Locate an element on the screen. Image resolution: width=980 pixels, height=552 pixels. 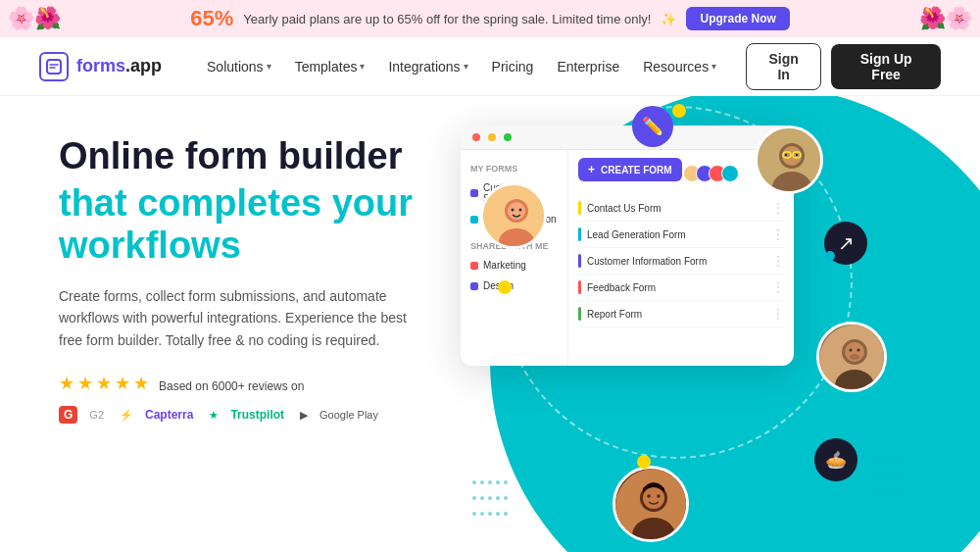
capterra-label: Capterra is located at coordinates (169, 415).